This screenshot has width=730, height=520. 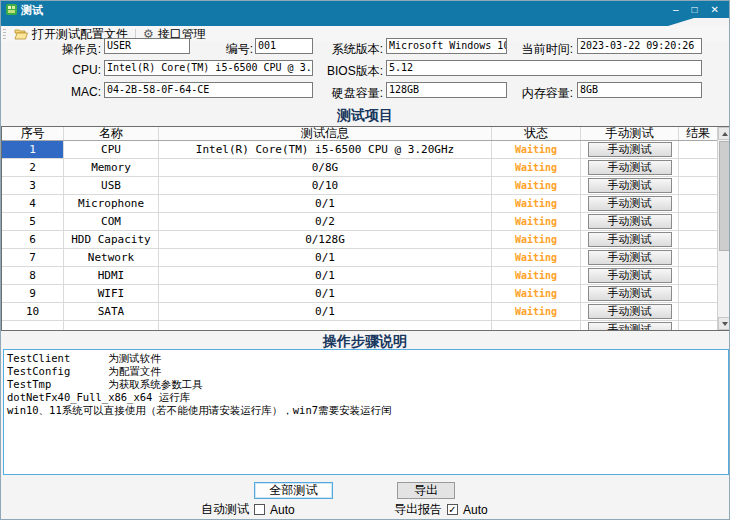 What do you see at coordinates (352, 50) in the screenshot?
I see `system-version-label: 系统版本:` at bounding box center [352, 50].